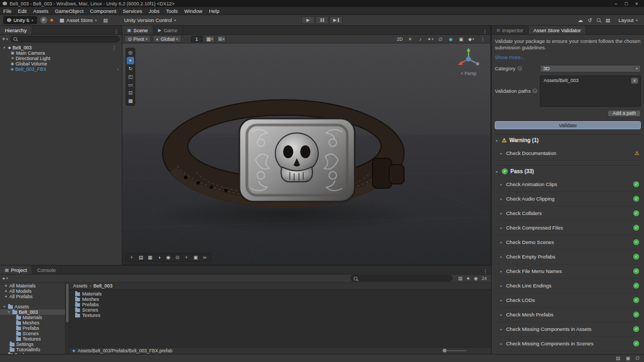  Describe the element at coordinates (5, 39) in the screenshot. I see `create-object-button: + ▾` at that location.